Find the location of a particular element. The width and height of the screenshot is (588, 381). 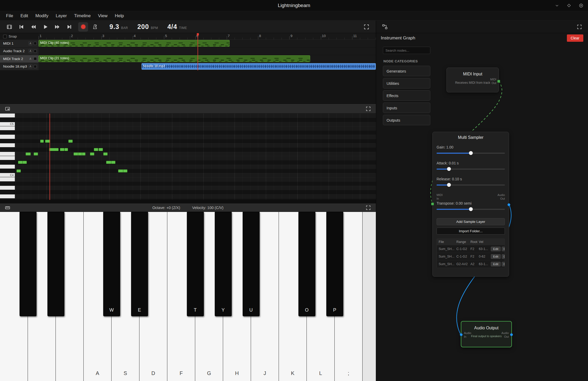

multi-sampler-node: Multi Sampler Gain: 1.00Attack: 0.01 sRe… is located at coordinates (471, 204).